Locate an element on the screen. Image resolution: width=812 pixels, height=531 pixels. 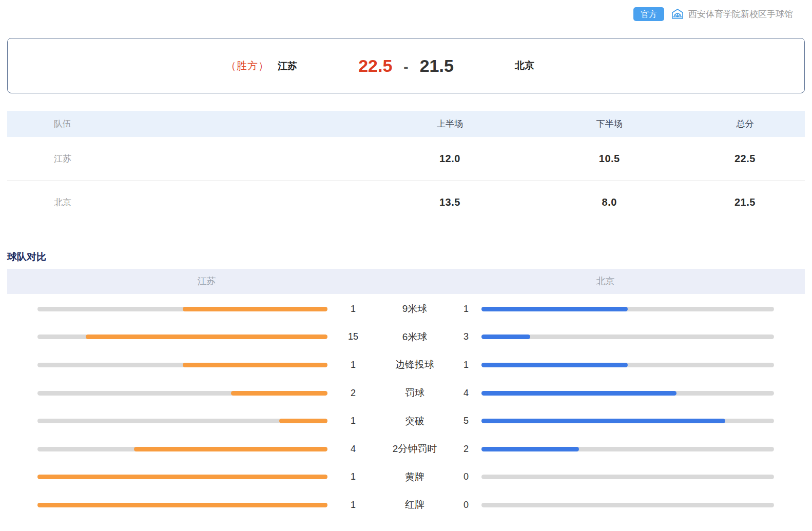
home-team-name: 江苏 is located at coordinates (287, 66).